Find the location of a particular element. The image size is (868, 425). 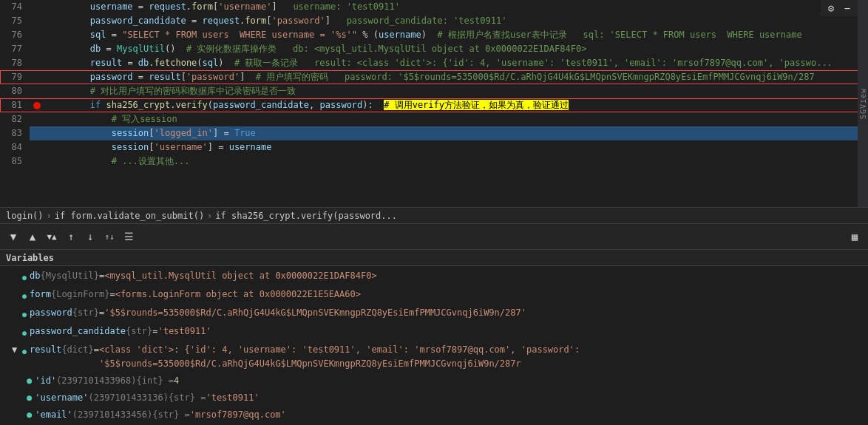

code-line-78: 78 result = db.fetchone(sql) # 获取一条记录 re… is located at coordinates (434, 64).